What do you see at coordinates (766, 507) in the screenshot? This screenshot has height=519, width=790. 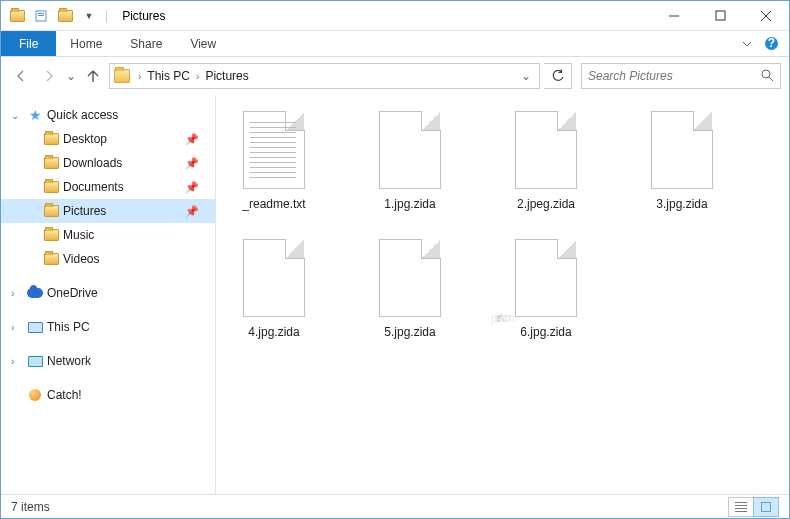 I see `large-icons-view-button` at bounding box center [766, 507].